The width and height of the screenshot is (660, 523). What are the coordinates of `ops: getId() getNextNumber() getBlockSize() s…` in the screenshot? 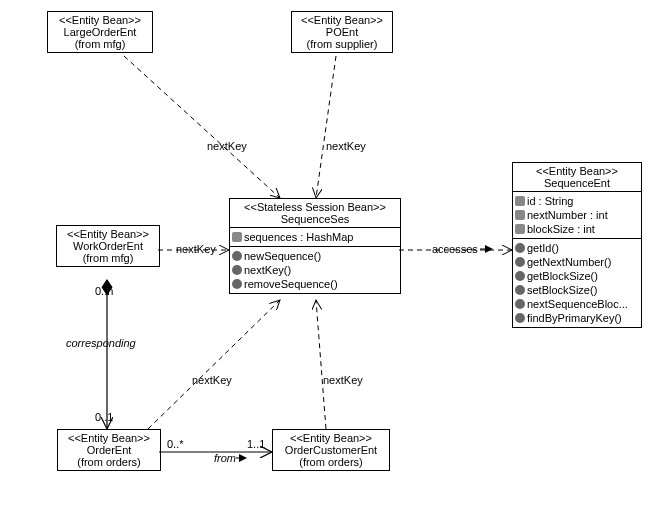 It's located at (577, 283).